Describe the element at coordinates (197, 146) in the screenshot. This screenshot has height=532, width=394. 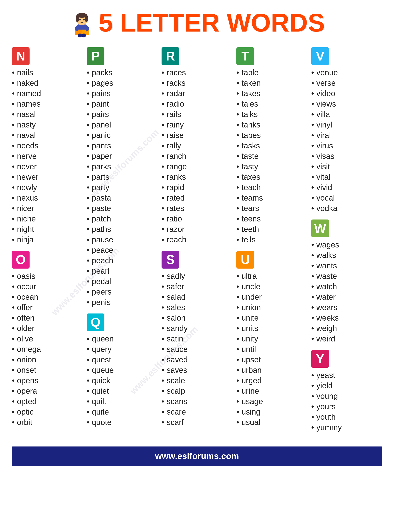
I see `list-item: rally` at that location.